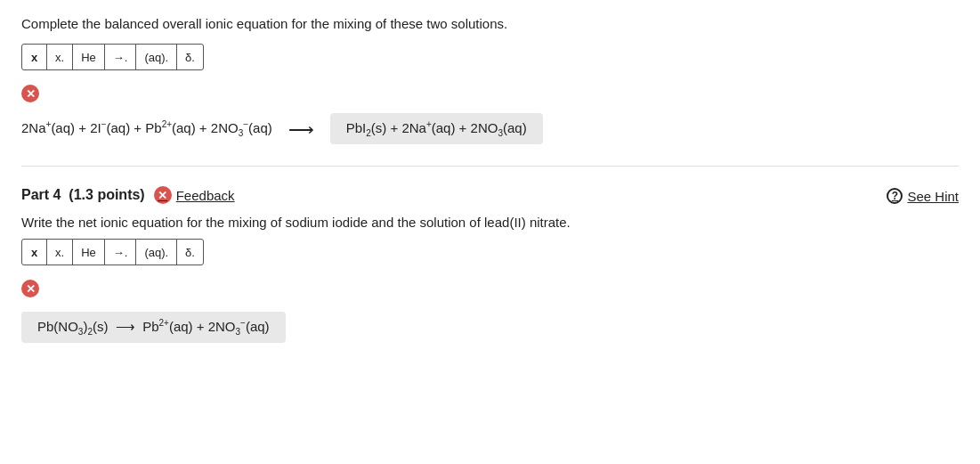  I want to click on right-equation-box-1: PbI2(s) + 2Na+(aq) + 2NO3(aq), so click(436, 128).